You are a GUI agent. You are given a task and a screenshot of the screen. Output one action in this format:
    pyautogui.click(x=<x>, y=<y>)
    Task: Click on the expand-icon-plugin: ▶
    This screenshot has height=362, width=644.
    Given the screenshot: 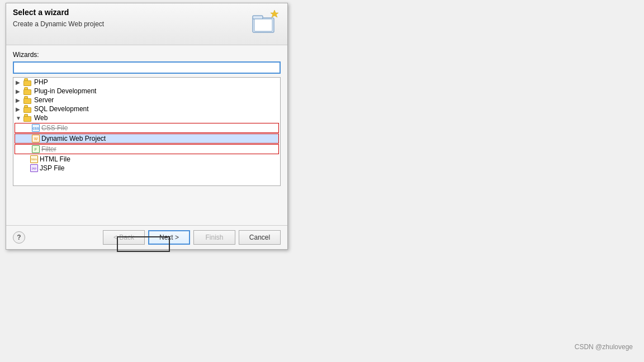 What is the action you would take?
    pyautogui.click(x=19, y=92)
    